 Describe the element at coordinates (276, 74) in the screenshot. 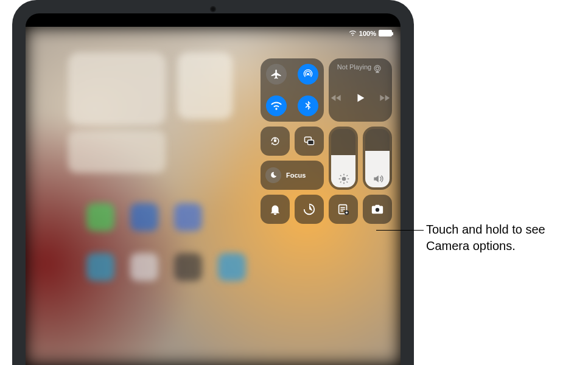

I see `airplane-icon` at that location.